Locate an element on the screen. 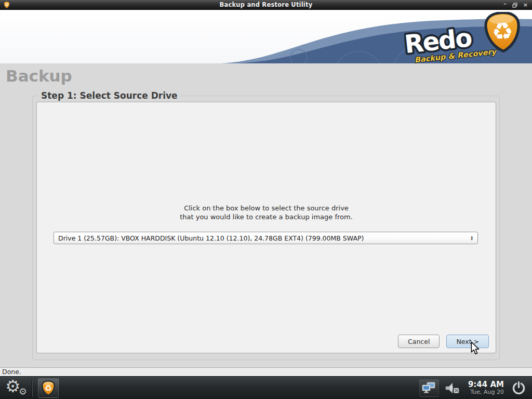 The image size is (532, 399). taskbar: ⚙ ⚙ ♻ is located at coordinates (266, 388).